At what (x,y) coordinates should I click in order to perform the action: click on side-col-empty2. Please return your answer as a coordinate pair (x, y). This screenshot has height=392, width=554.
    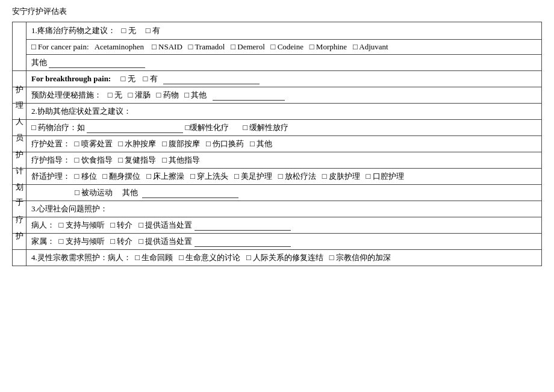
    Looking at the image, I should click on (19, 242).